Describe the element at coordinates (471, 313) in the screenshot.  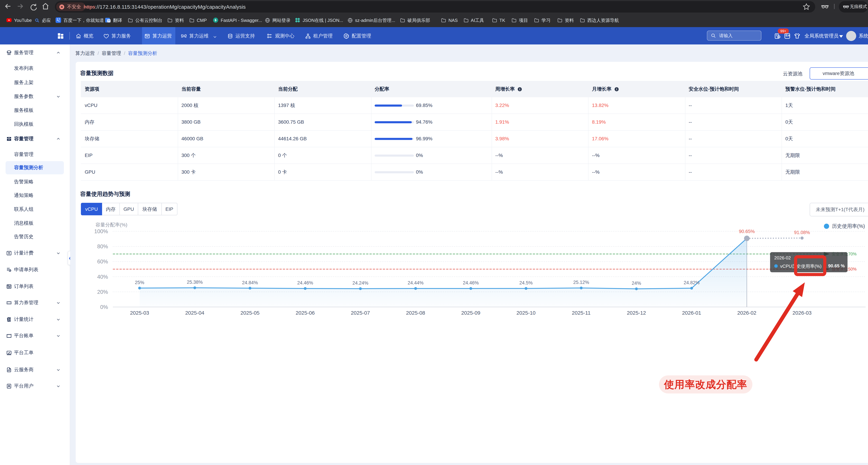
I see `svg-text: 2025-09` at that location.